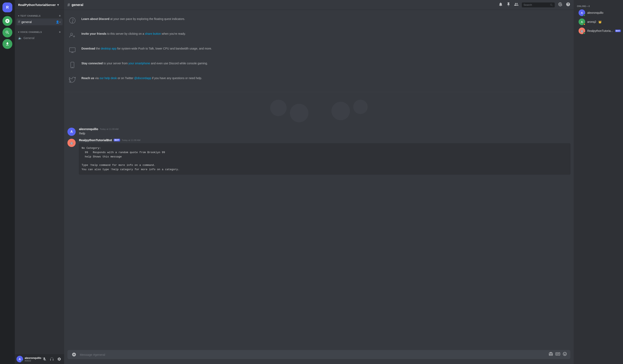 This screenshot has height=364, width=623. I want to click on voice-channels-label: VOICE CHANNELS, so click(31, 32).